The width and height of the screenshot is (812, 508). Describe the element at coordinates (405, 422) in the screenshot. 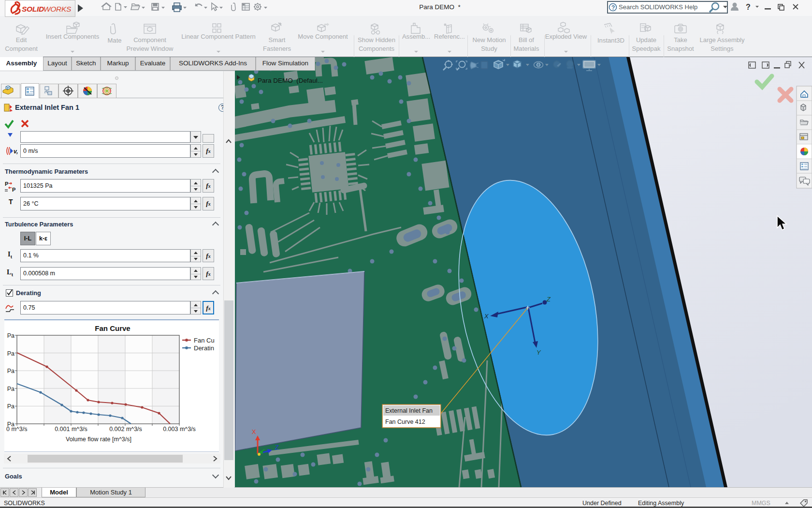

I see `svg-text: Fan Curve 412` at that location.